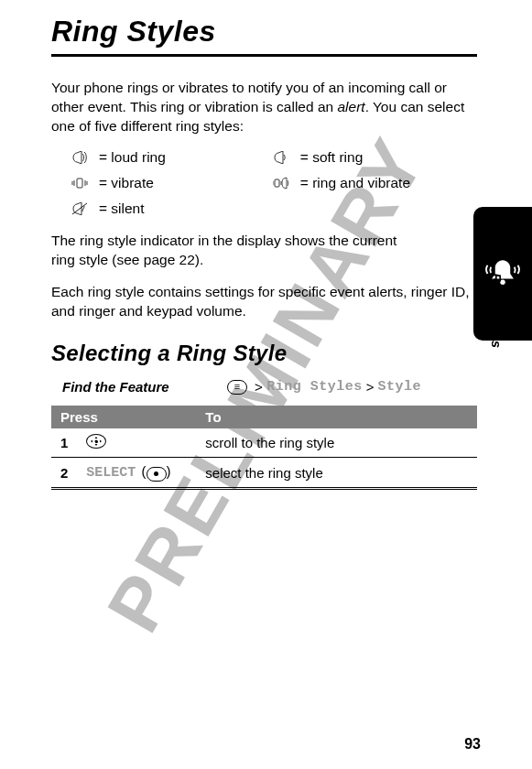  What do you see at coordinates (315, 386) in the screenshot?
I see `nav-ring-styles: Ring Styles` at bounding box center [315, 386].